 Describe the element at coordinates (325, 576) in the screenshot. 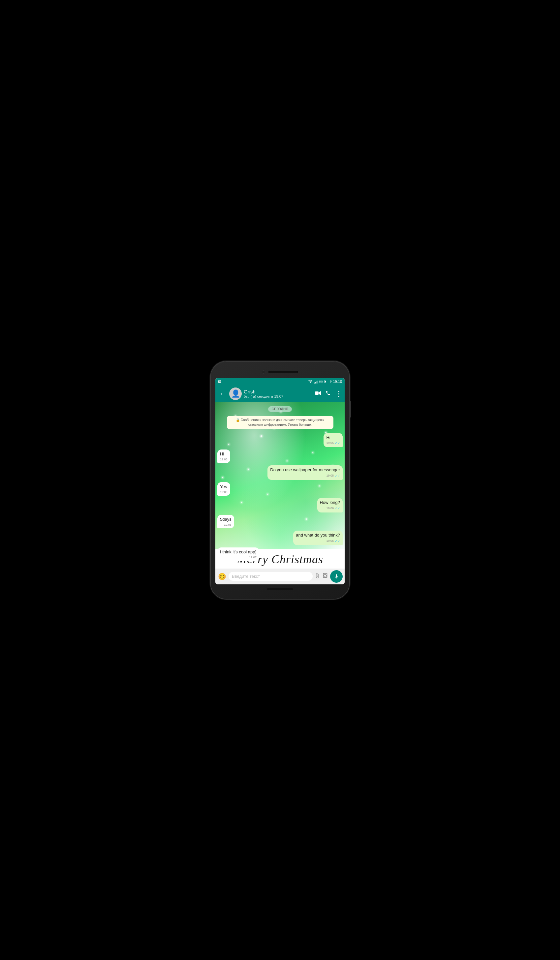

I see `camera-button` at that location.